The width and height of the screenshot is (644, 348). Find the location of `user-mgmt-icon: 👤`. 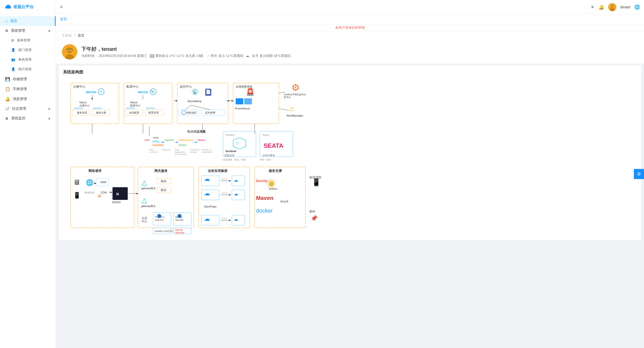

user-mgmt-icon: 👤 is located at coordinates (13, 69).